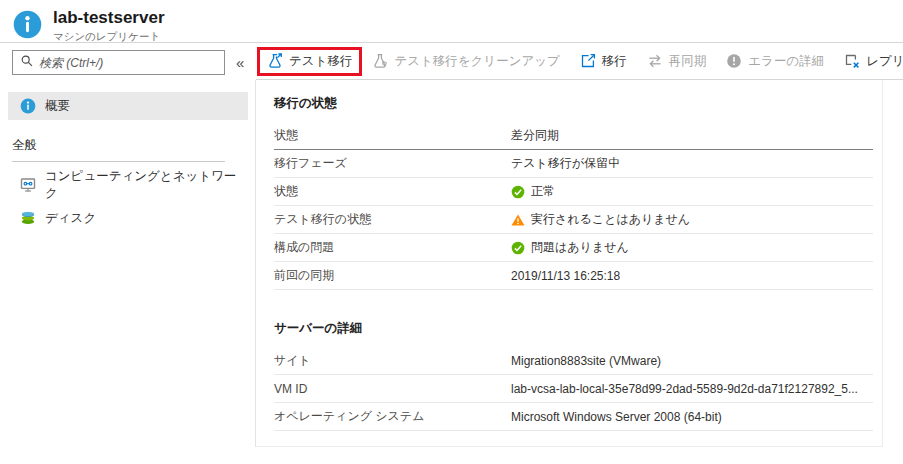 The width and height of the screenshot is (903, 464). Describe the element at coordinates (275, 61) in the screenshot. I see `test-migrate-icon` at that location.